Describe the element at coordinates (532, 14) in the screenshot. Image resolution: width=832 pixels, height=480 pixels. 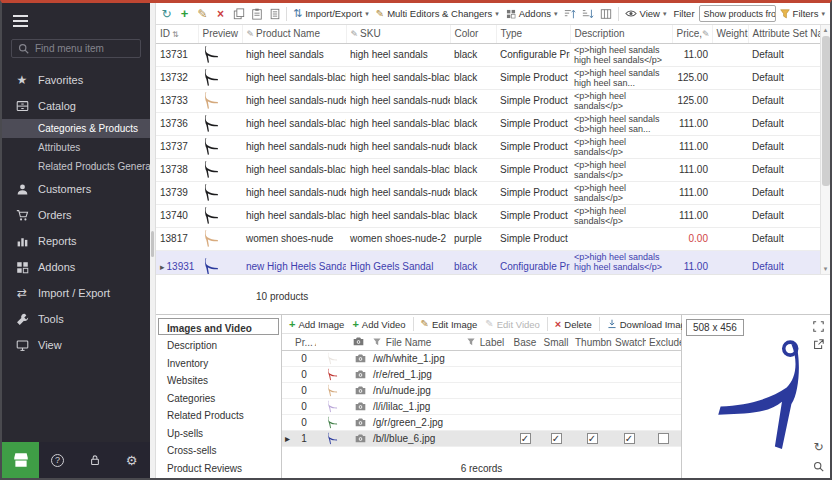
I see `addons-menu-button: Addons ▾` at that location.